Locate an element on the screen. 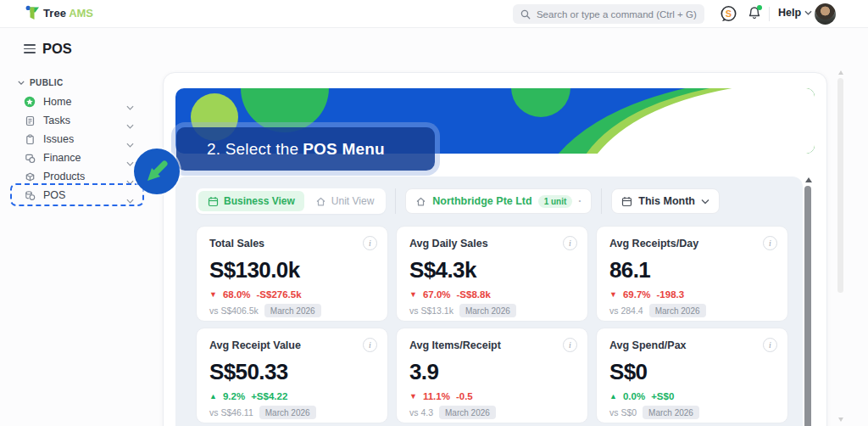  products-icon is located at coordinates (30, 177).